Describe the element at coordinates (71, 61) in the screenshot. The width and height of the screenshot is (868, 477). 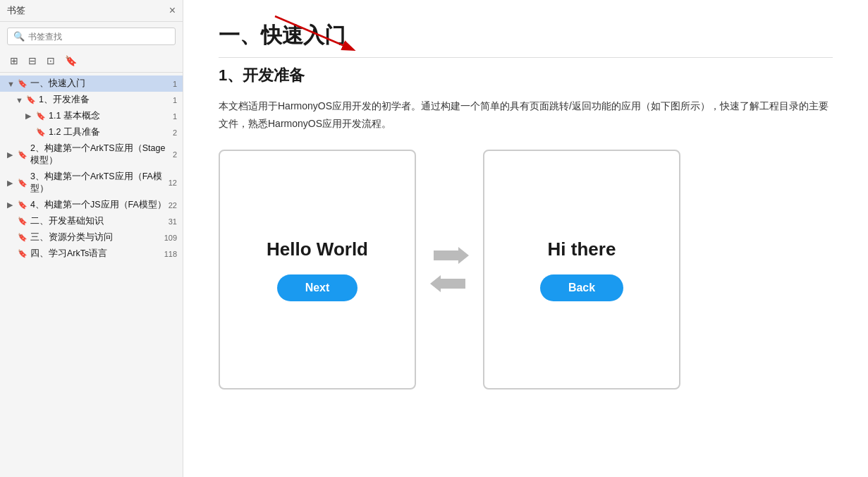
I see `toolbar-bookmark: 🔖` at that location.